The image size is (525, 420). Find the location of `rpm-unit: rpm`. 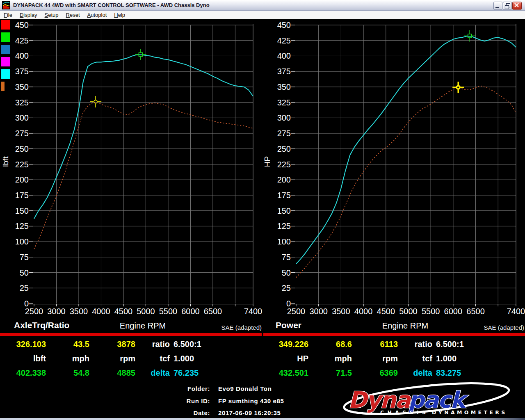

rpm-unit: rpm is located at coordinates (112, 358).